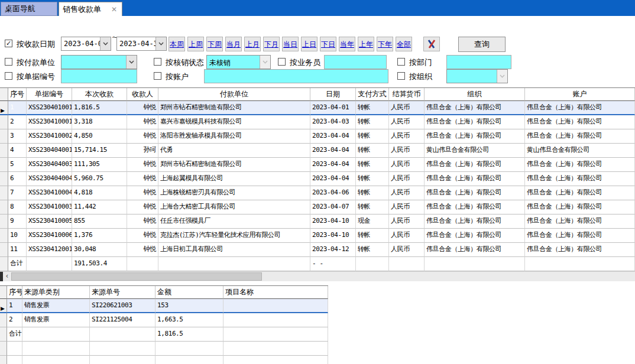 The width and height of the screenshot is (635, 364). I want to click on org-combo, so click(477, 76).